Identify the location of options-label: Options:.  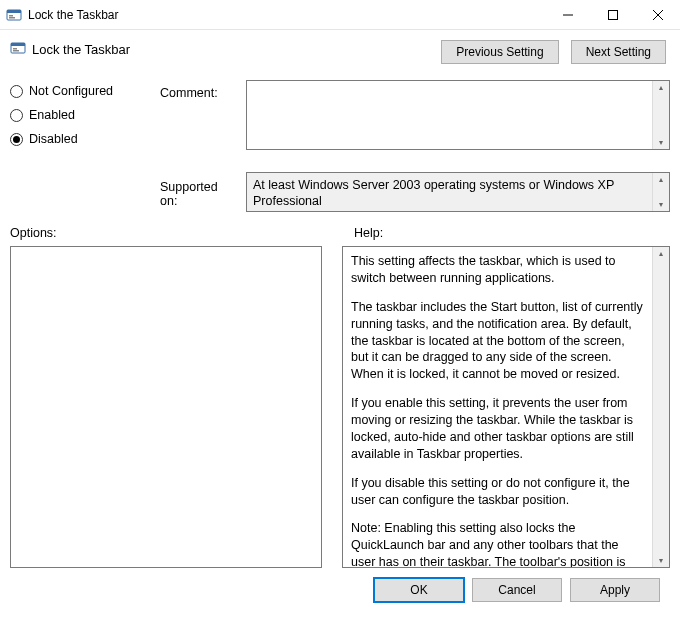
(170, 233).